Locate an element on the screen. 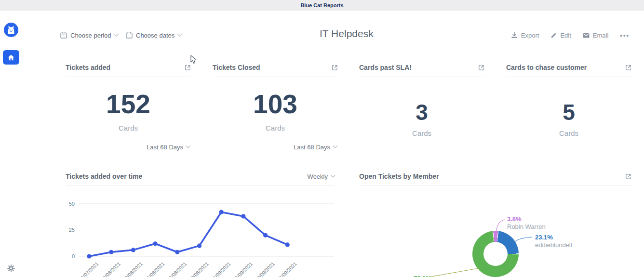  stat-value: 5 is located at coordinates (569, 112).